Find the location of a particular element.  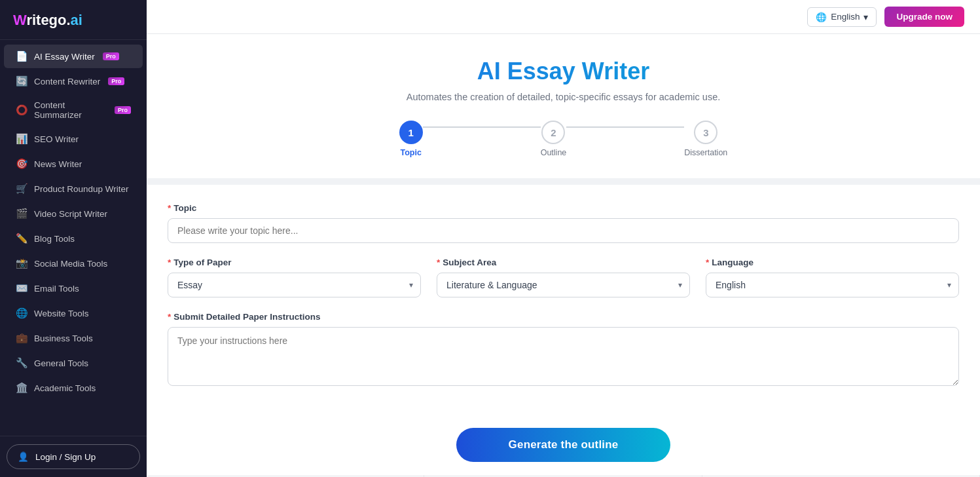

step-3-label: Dissertation is located at coordinates (706, 153).